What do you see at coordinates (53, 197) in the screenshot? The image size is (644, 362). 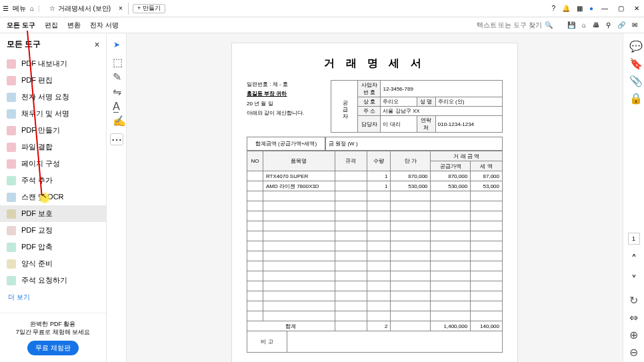 I see `sidebar-item-8: 스캔 및 OCR` at bounding box center [53, 197].